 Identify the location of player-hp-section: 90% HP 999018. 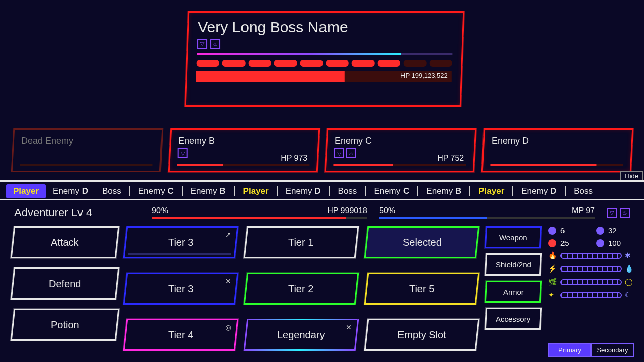
(260, 213).